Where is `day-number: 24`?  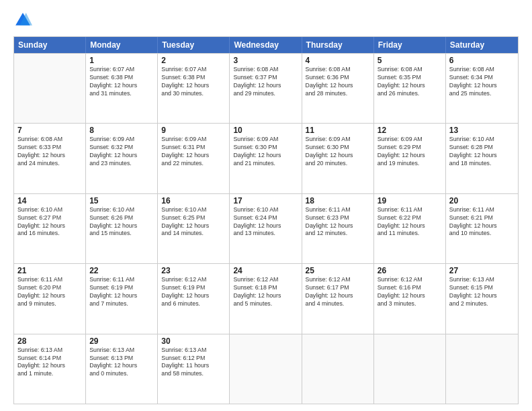 day-number: 24 is located at coordinates (265, 271).